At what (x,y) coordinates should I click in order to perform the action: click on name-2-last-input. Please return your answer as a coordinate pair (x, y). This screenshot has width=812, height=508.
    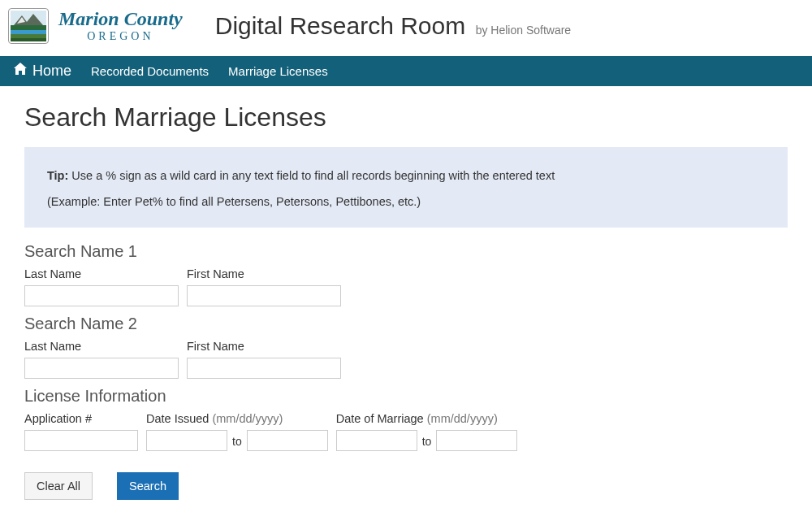
    Looking at the image, I should click on (102, 368).